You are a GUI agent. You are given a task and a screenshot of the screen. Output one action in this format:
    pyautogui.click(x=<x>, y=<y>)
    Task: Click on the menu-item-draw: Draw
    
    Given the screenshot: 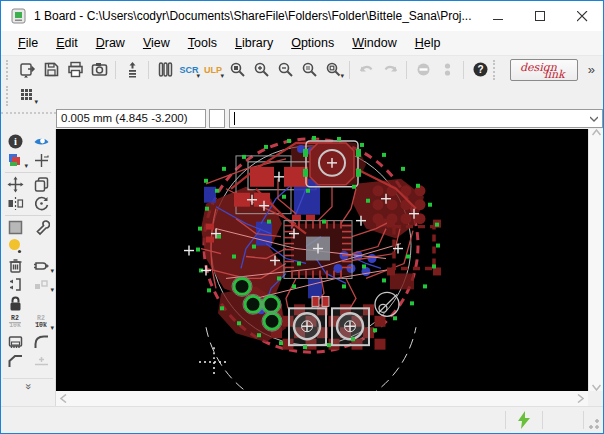 What is the action you would take?
    pyautogui.click(x=110, y=43)
    